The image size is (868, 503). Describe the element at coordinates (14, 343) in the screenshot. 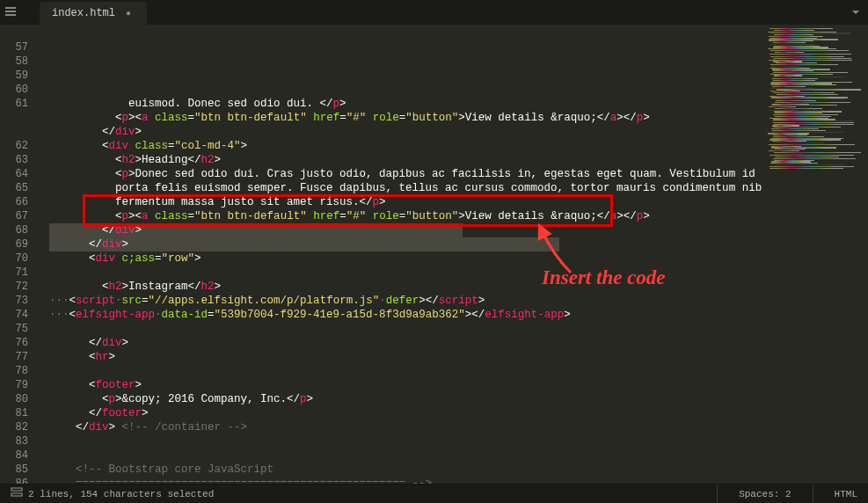

I see `line-number: 76` at that location.